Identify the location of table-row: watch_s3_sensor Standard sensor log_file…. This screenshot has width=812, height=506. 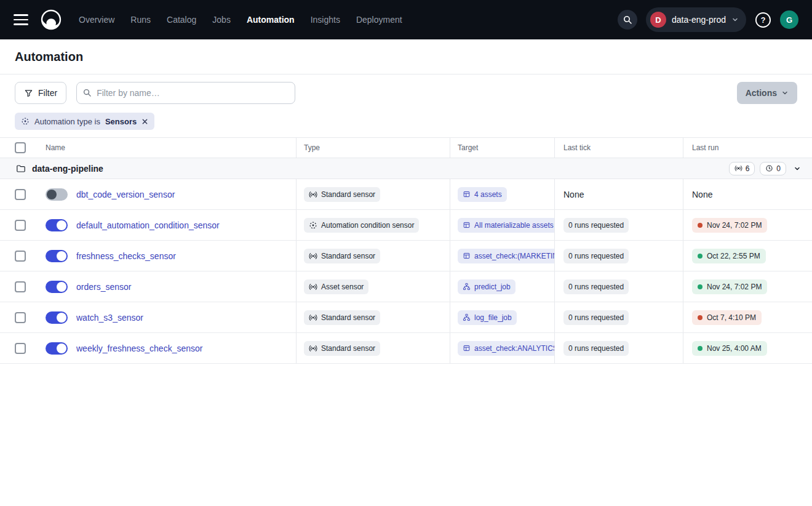
(406, 318).